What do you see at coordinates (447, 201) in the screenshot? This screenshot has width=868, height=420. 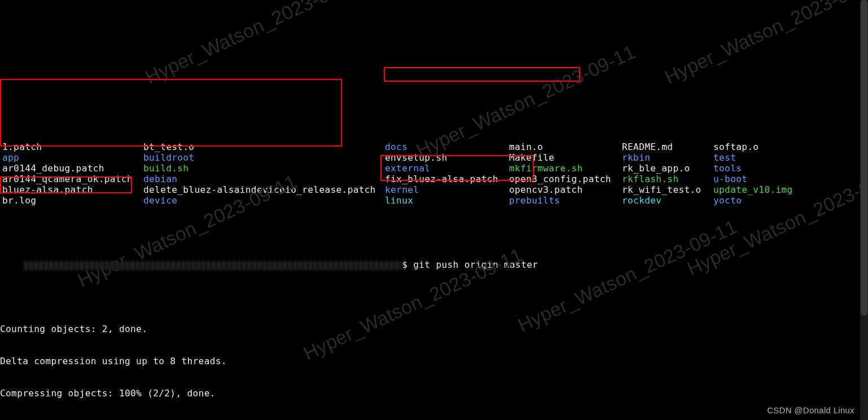 I see `ls-entry: linux` at bounding box center [447, 201].